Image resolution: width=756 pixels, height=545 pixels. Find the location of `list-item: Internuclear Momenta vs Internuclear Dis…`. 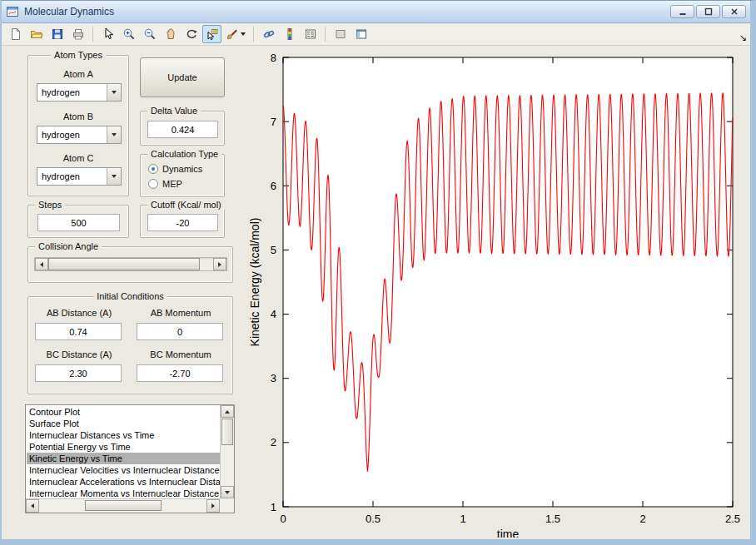

list-item: Internuclear Momenta vs Internuclear Dis… is located at coordinates (123, 493).